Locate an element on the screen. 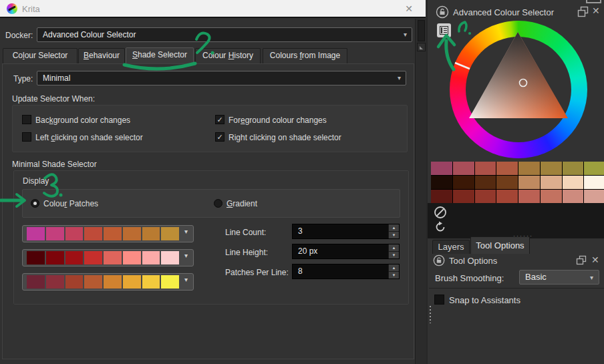 The height and width of the screenshot is (364, 604). tool-options-title: Tool Options is located at coordinates (473, 260).